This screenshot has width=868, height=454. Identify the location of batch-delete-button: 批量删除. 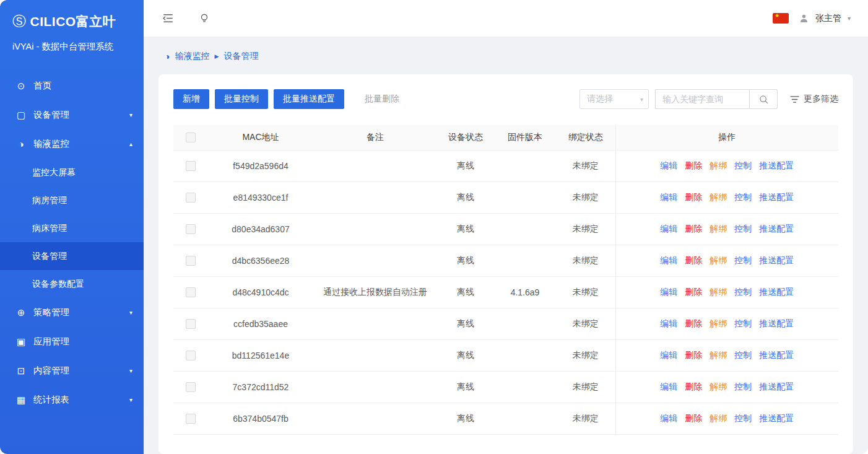
(382, 99).